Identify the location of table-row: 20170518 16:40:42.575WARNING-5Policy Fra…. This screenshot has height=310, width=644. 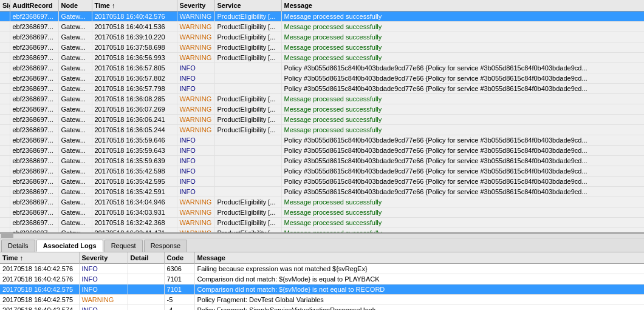
(322, 300).